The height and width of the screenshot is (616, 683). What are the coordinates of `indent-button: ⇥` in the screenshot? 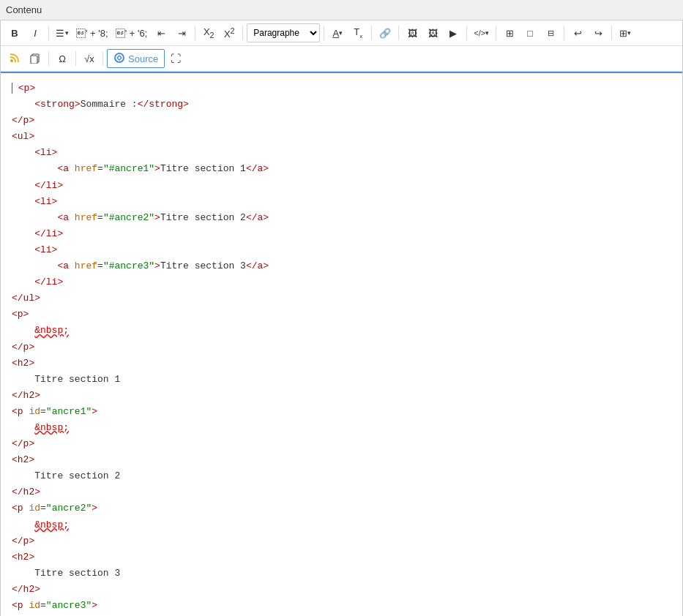 It's located at (182, 33).